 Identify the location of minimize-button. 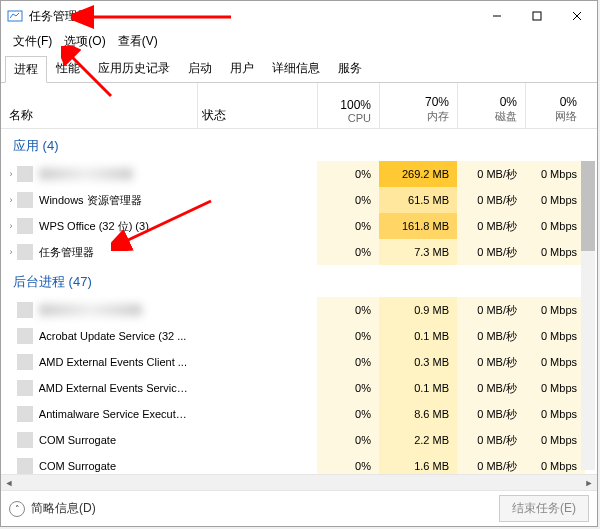
(497, 16).